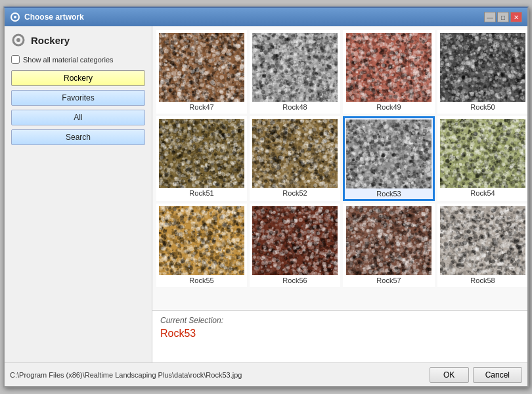  What do you see at coordinates (295, 246) in the screenshot?
I see `thumb-item: Rock56` at bounding box center [295, 246].